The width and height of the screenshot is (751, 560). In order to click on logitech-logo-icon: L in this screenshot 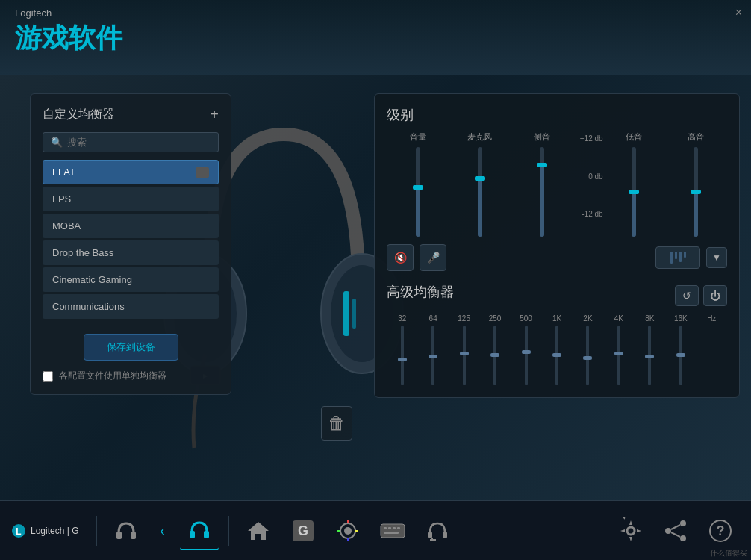, I will do `click(19, 531)`.